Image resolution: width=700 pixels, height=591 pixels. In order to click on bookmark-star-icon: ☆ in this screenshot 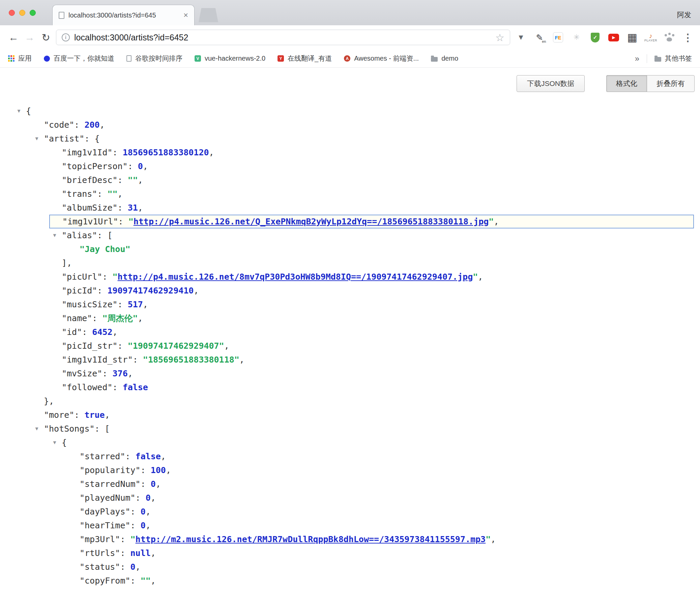, I will do `click(500, 38)`.